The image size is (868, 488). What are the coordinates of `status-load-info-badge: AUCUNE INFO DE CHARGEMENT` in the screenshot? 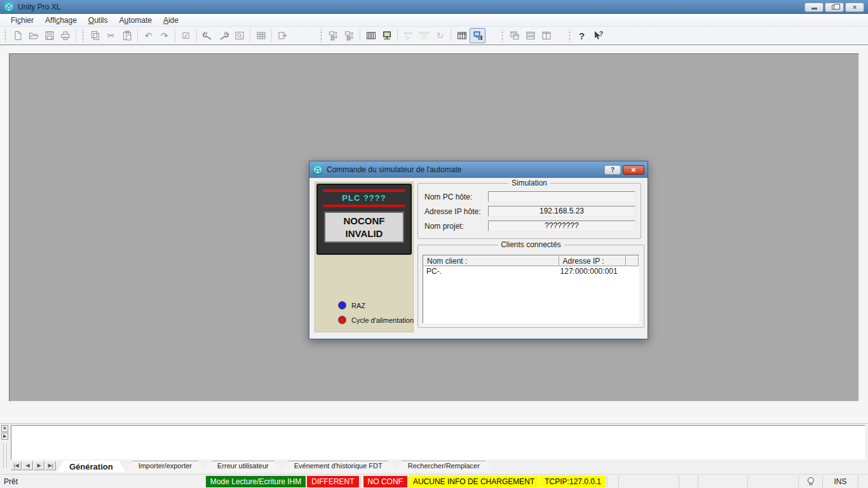 It's located at (474, 482).